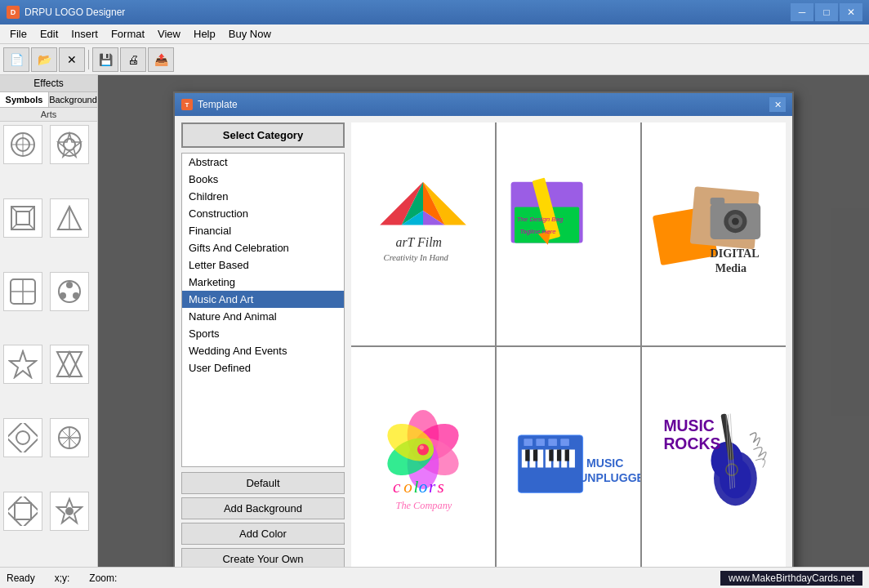  What do you see at coordinates (49, 321) in the screenshot?
I see `left-panel: Effects Symbols Background Arts` at bounding box center [49, 321].